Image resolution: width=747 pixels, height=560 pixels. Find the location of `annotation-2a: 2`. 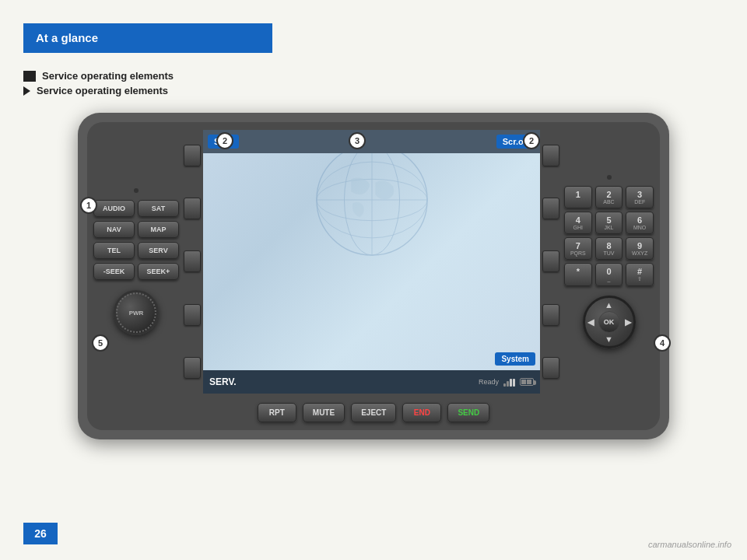

annotation-2a: 2 is located at coordinates (225, 141).